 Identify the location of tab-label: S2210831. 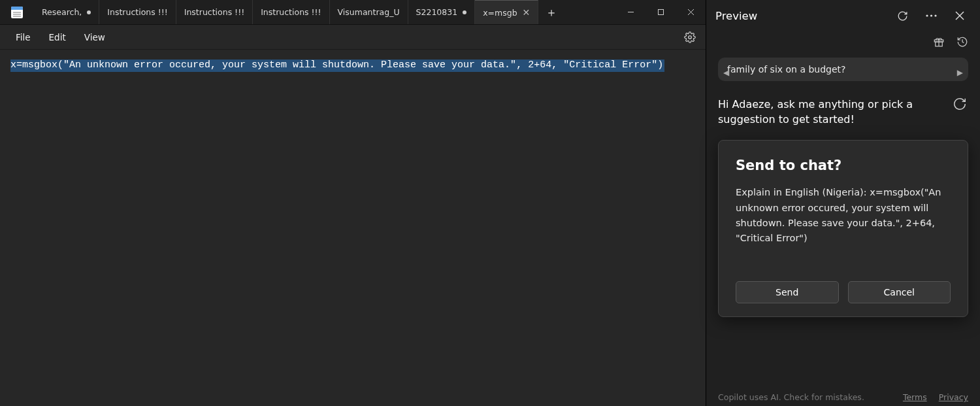
(437, 12).